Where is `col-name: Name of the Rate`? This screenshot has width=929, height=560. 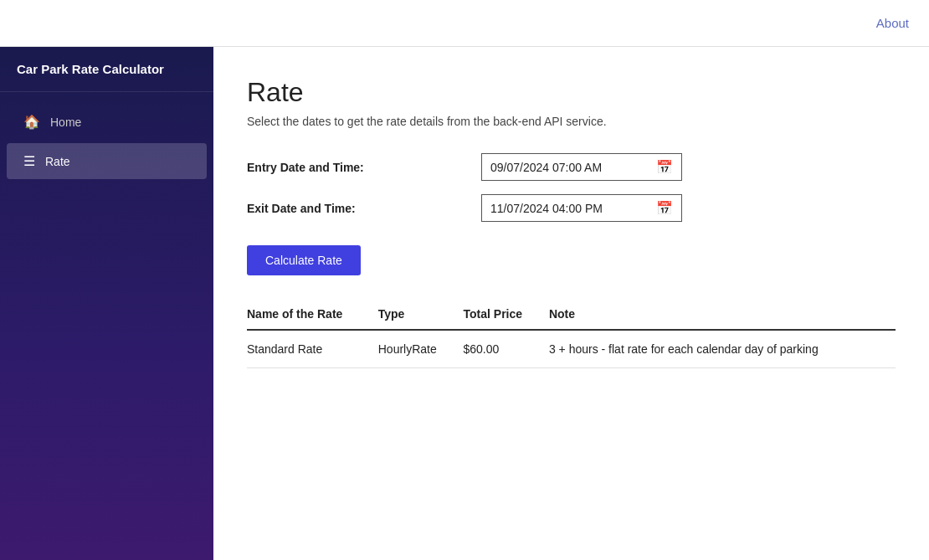 col-name: Name of the Rate is located at coordinates (313, 315).